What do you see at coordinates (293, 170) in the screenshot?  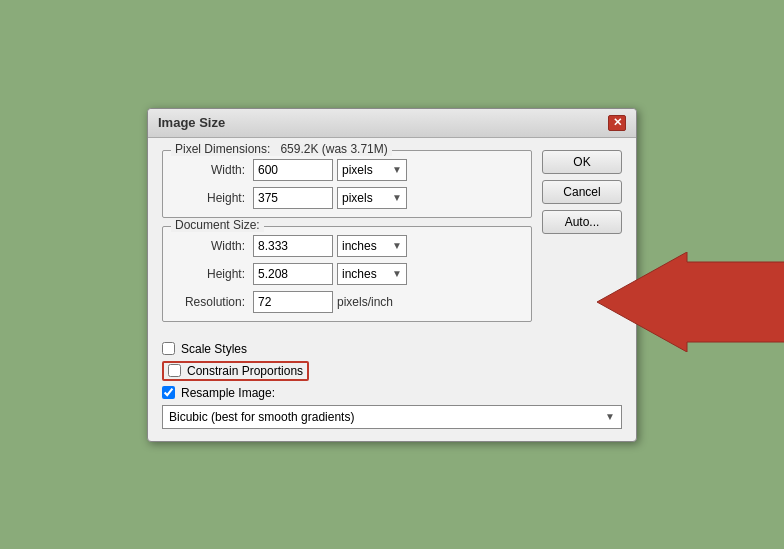 I see `pixel-width-input: 600` at bounding box center [293, 170].